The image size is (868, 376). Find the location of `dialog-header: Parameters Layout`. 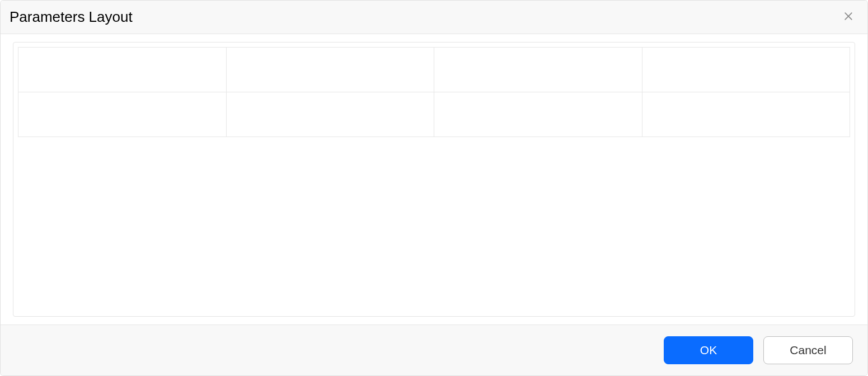

dialog-header: Parameters Layout is located at coordinates (434, 17).